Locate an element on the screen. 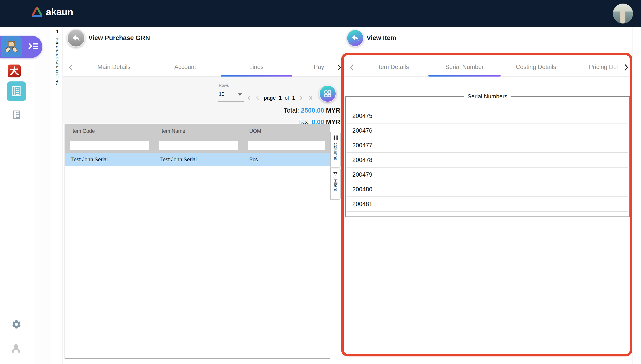 The image size is (641, 364). uom-filter-input is located at coordinates (286, 146).